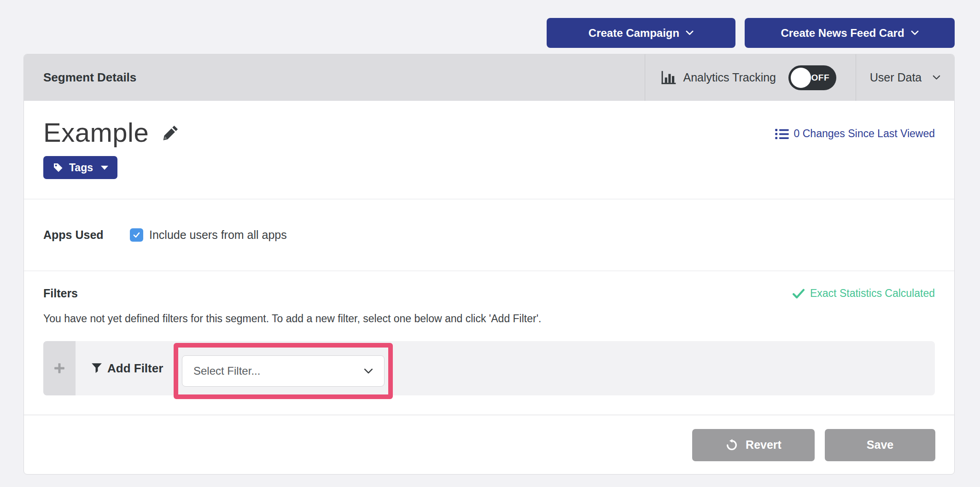 This screenshot has width=980, height=487. I want to click on analytics-tracking-control: Analytics Tracking OFF, so click(750, 77).